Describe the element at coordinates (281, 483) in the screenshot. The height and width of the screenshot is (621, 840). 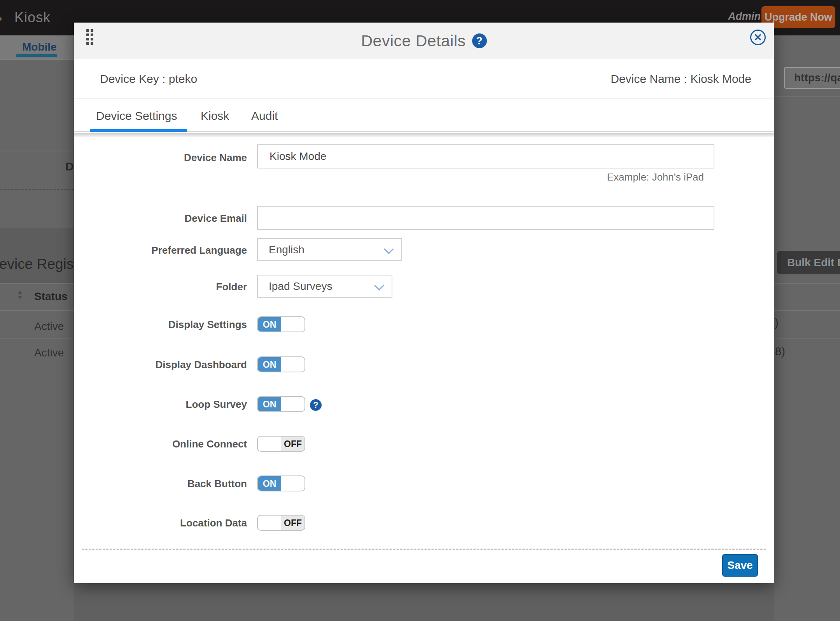
I see `back-button-toggle: ON` at that location.